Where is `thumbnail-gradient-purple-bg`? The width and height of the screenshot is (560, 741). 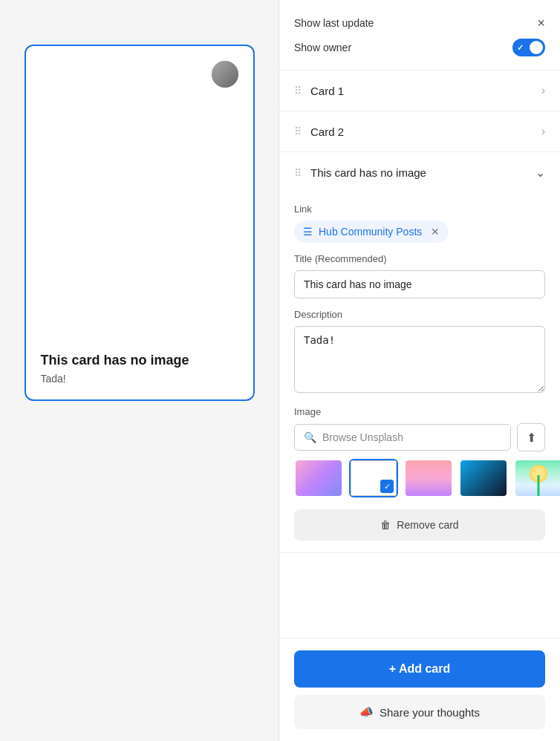 thumbnail-gradient-purple-bg is located at coordinates (319, 478).